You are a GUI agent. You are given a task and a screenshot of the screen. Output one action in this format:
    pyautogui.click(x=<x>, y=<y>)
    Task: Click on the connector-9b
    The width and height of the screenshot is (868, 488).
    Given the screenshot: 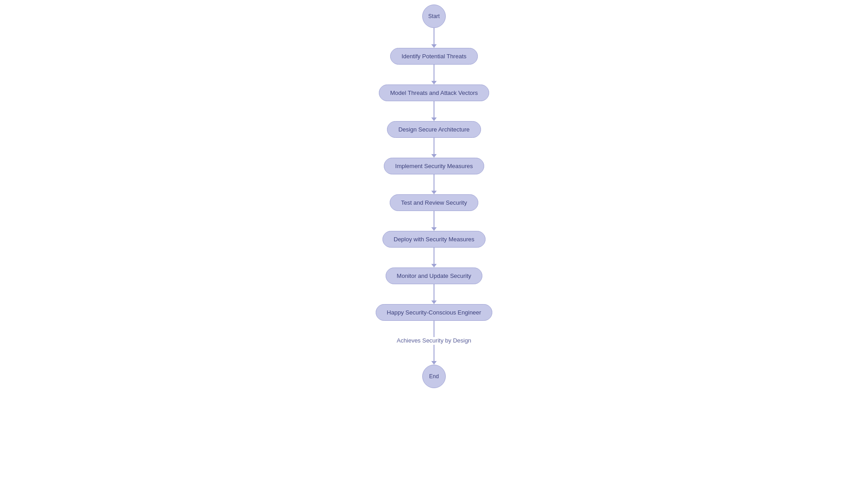 What is the action you would take?
    pyautogui.click(x=434, y=355)
    